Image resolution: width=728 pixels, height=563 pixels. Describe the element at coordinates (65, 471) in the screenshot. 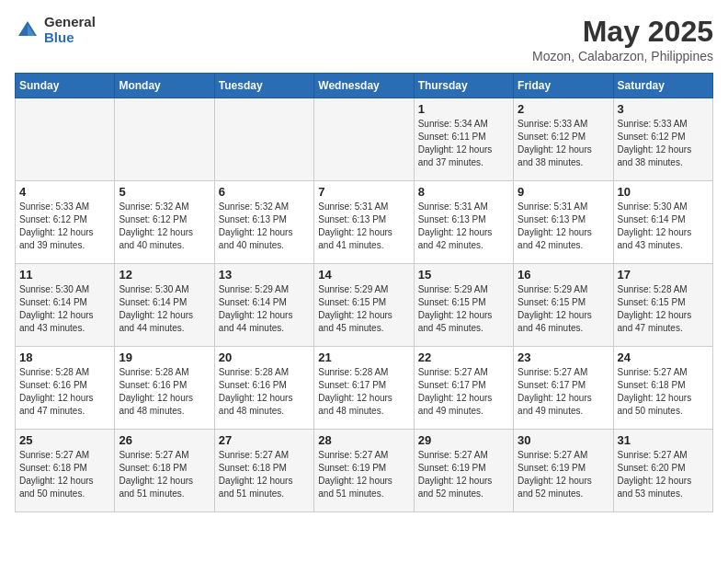

I see `calendar-cell: 25Sunrise: 5:27 AM Sunset: 6:18 PM Dayli…` at that location.